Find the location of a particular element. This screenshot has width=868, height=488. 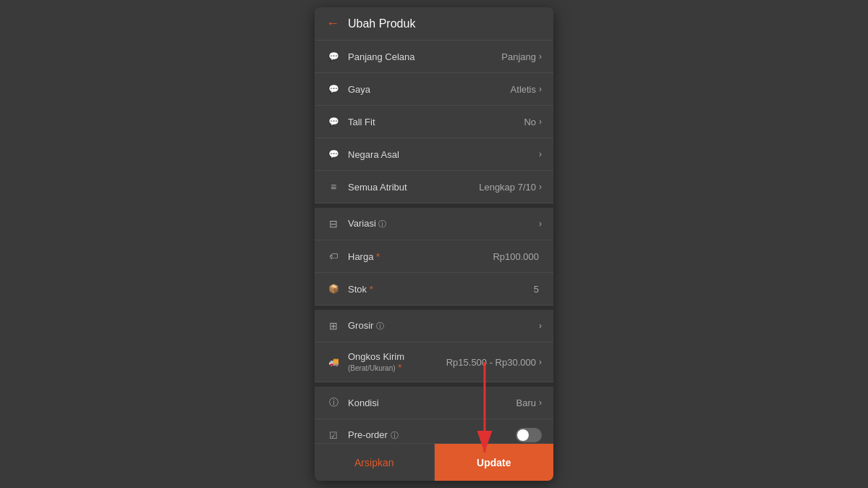

list-item-panjang-celana: Panjang Celana Panjang › is located at coordinates (434, 56).